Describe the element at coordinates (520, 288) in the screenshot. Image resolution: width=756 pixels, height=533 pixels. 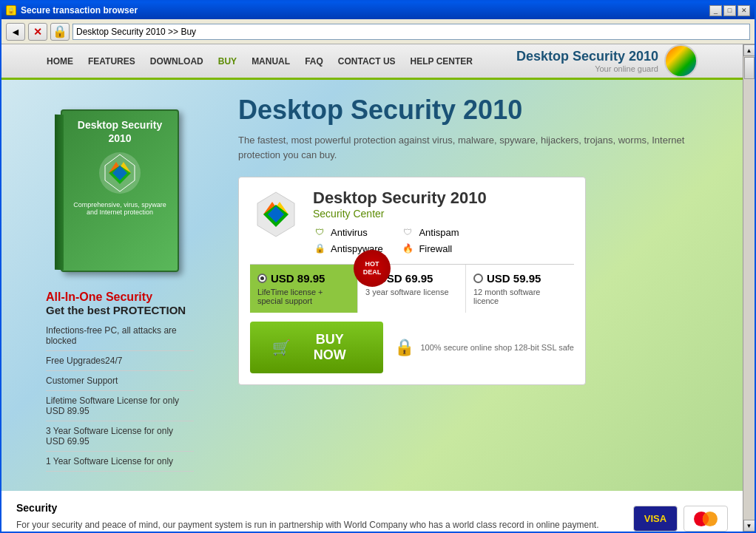
I see `price-option-1year: USD 59.95 12 month software licence` at that location.